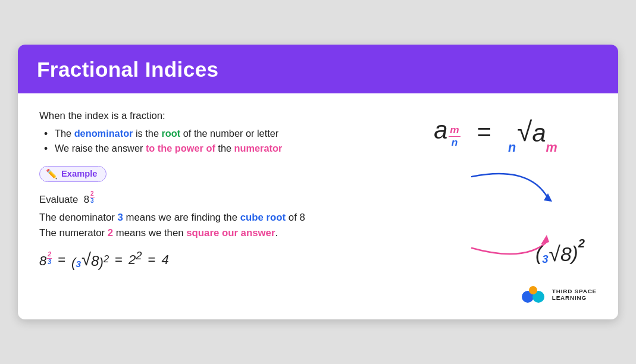 This screenshot has width=636, height=364. I want to click on numer-pink: 2, so click(111, 233).